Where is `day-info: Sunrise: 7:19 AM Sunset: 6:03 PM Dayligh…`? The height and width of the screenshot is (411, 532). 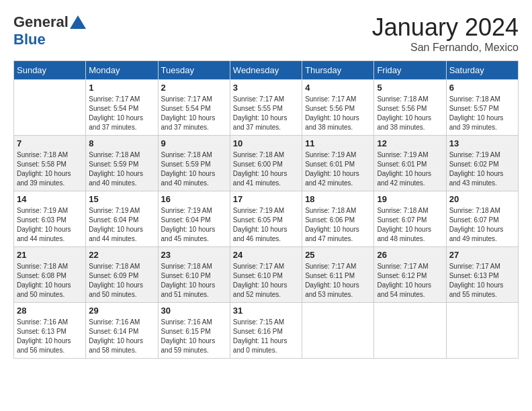 day-info: Sunrise: 7:19 AM Sunset: 6:03 PM Dayligh… is located at coordinates (50, 225).